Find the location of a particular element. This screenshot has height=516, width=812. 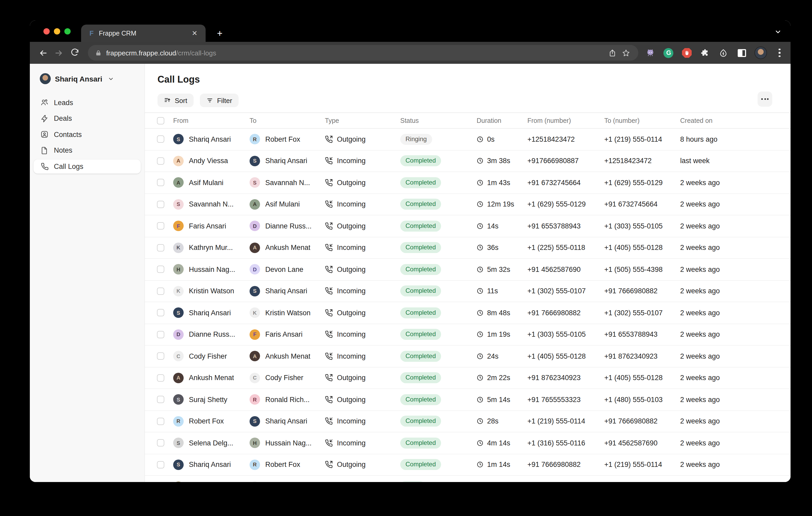

to-name: Asif Mulani is located at coordinates (283, 204).